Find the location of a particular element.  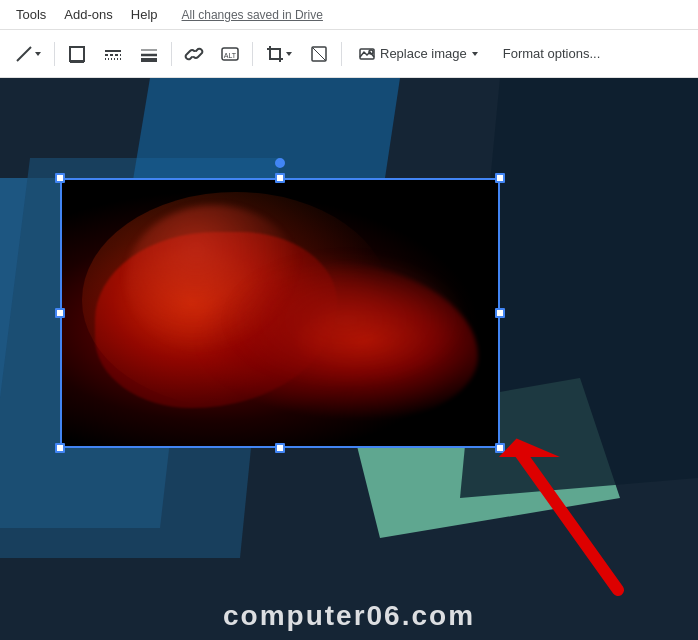

border-dash-icon is located at coordinates (113, 54).